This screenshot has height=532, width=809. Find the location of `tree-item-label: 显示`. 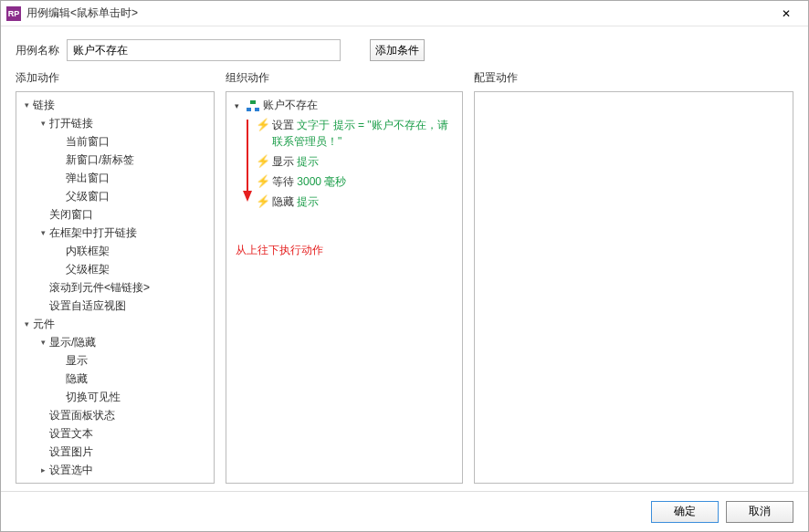

tree-item-label: 显示 is located at coordinates (77, 361).